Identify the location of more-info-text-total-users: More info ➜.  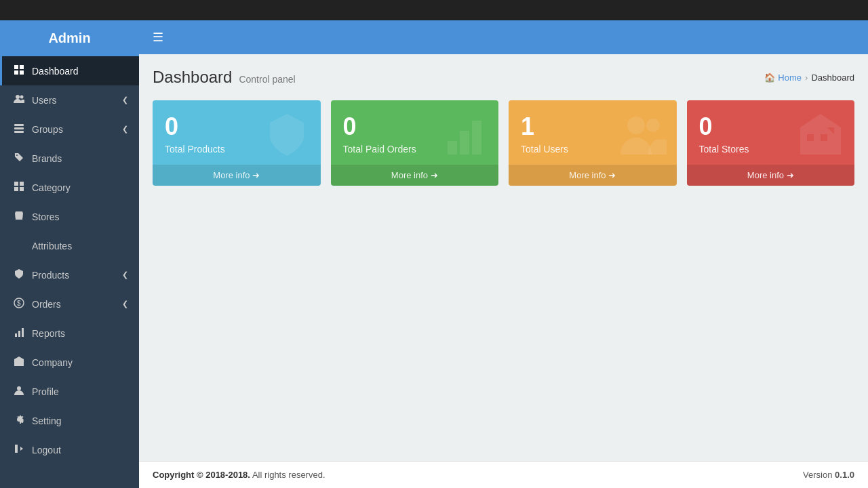
(593, 175).